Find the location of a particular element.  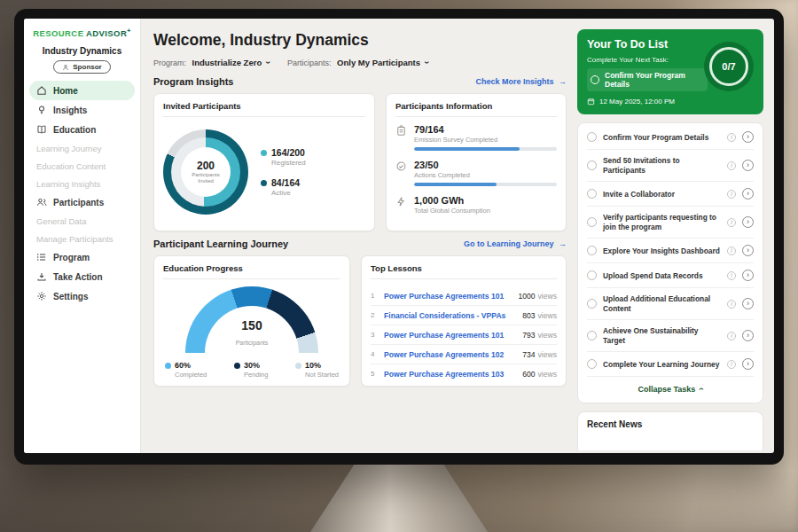

sidebar-item-take-action: Take Action is located at coordinates (82, 277).